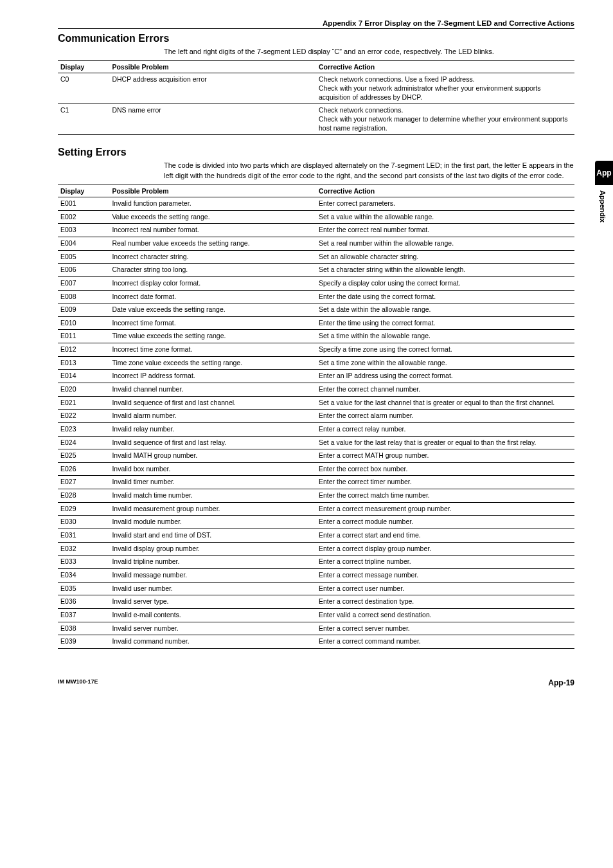 This screenshot has width=613, height=868. What do you see at coordinates (84, 509) in the screenshot?
I see `cell-display: E029` at bounding box center [84, 509].